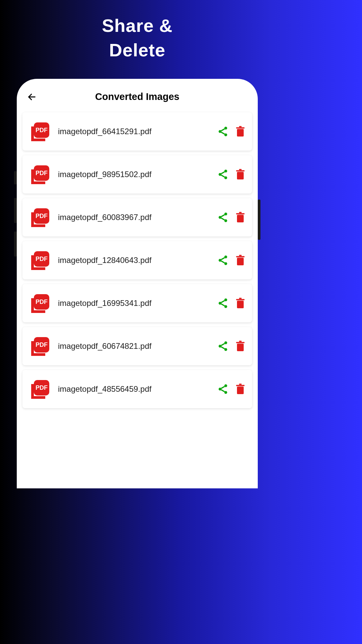 This screenshot has width=362, height=644. What do you see at coordinates (137, 31) in the screenshot?
I see `promo-title: Share & Delete` at bounding box center [137, 31].